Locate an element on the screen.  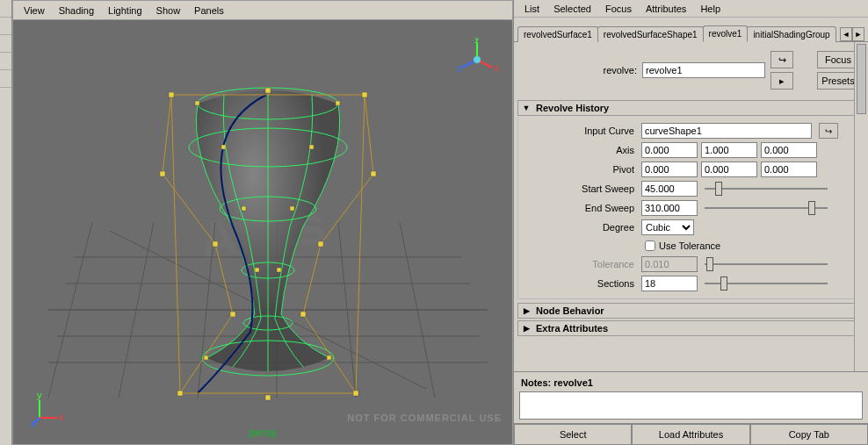
pivot-y-field is located at coordinates (729, 169).